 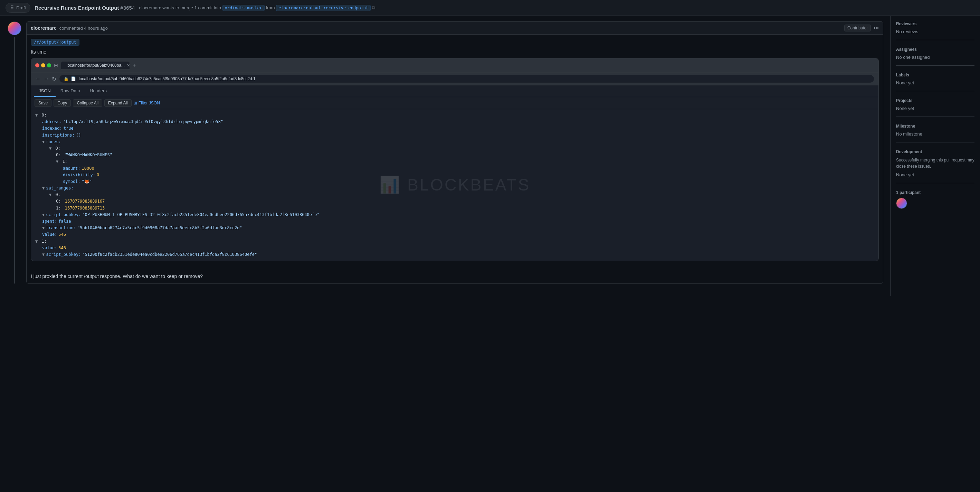 What do you see at coordinates (95, 65) in the screenshot?
I see `browser-tab: localhost/r/output/5abf0460ba... ✕` at bounding box center [95, 65].